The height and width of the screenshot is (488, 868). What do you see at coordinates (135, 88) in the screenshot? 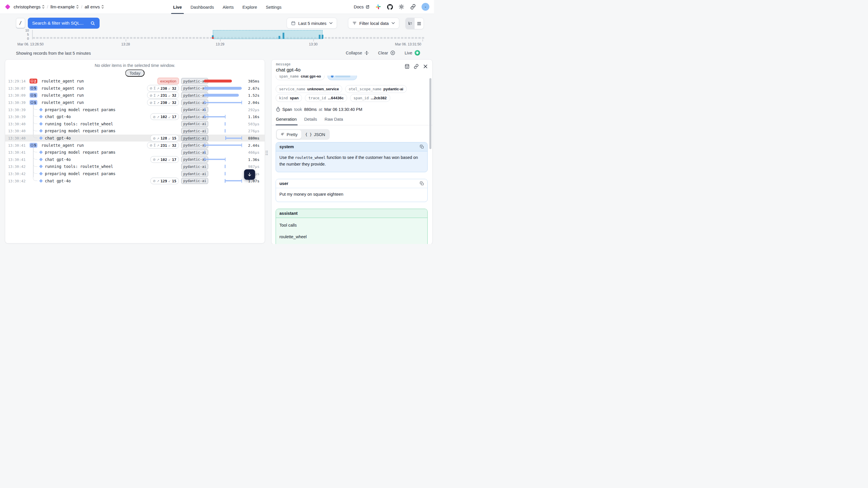
I see `trace-row: 13:30:07+5roulette_agent run⊘Σ↗230↙32pyd…` at bounding box center [135, 88].